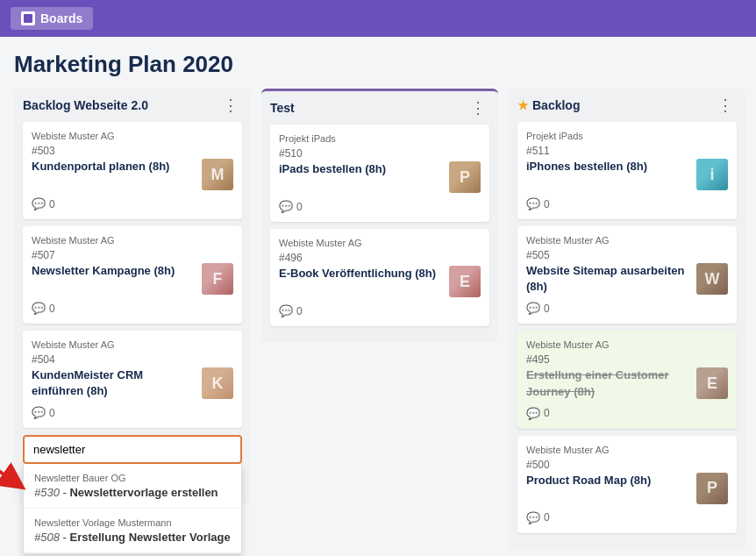 Image resolution: width=756 pixels, height=556 pixels. I want to click on card-avatar: F, so click(218, 279).